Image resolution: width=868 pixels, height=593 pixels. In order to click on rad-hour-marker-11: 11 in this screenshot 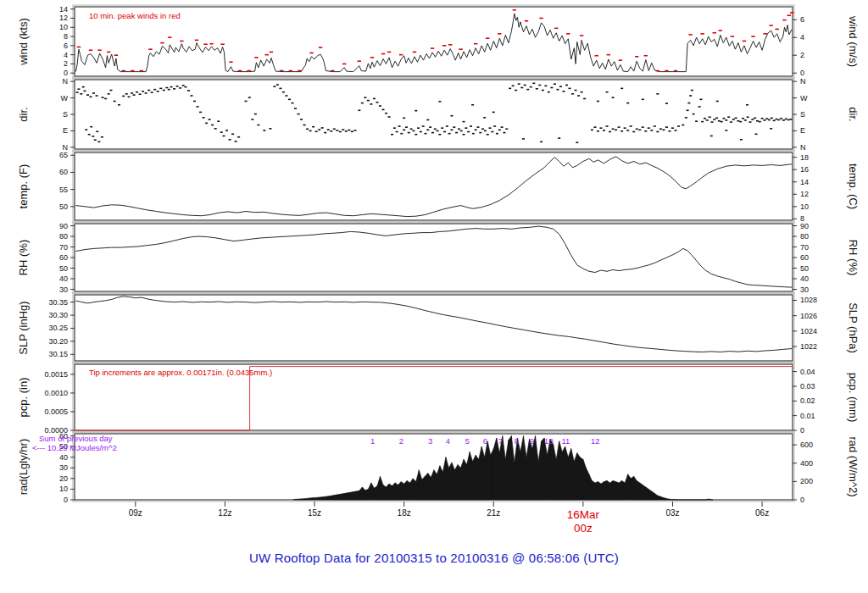, I will do `click(566, 441)`.